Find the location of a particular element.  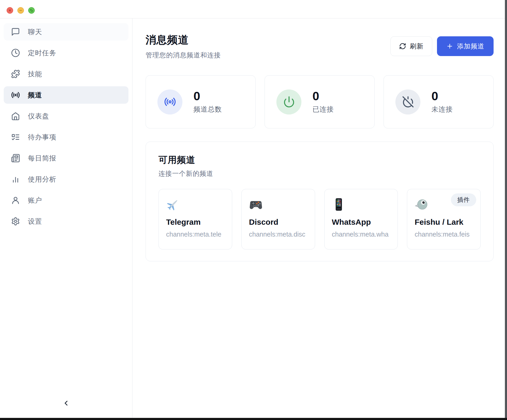

sidebar-item-skills: 技能 is located at coordinates (66, 74).